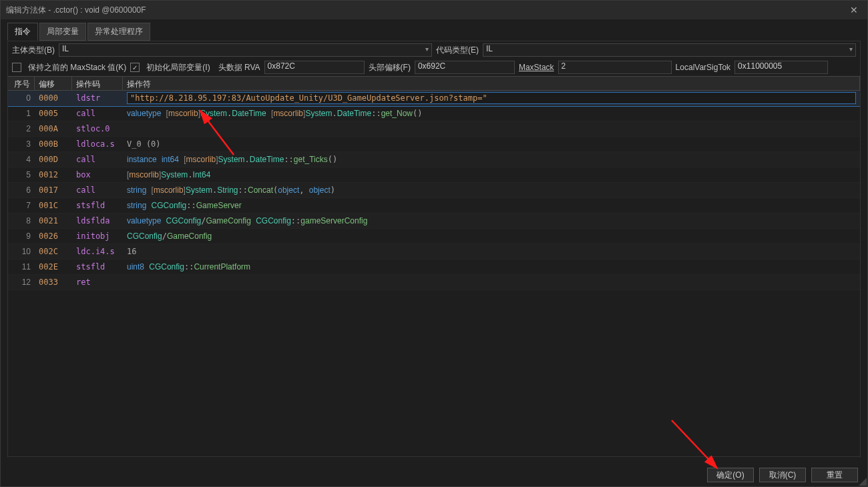 The image size is (868, 487). I want to click on header-rva-field: 0x872C, so click(314, 67).